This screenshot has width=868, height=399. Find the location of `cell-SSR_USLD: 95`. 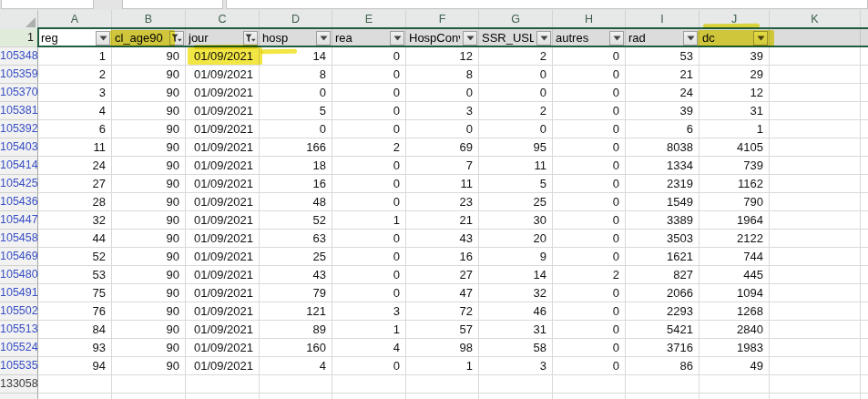

cell-SSR_USLD: 95 is located at coordinates (516, 148).